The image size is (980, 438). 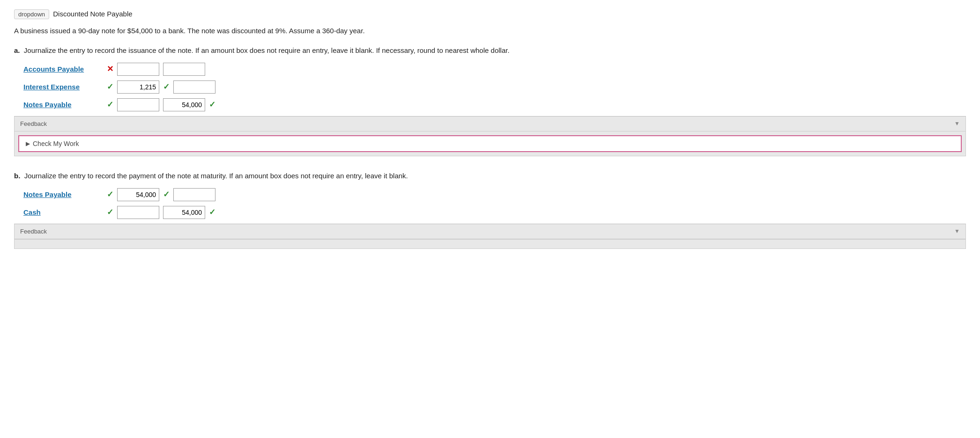 What do you see at coordinates (184, 212) in the screenshot?
I see `cash-credit-input` at bounding box center [184, 212].